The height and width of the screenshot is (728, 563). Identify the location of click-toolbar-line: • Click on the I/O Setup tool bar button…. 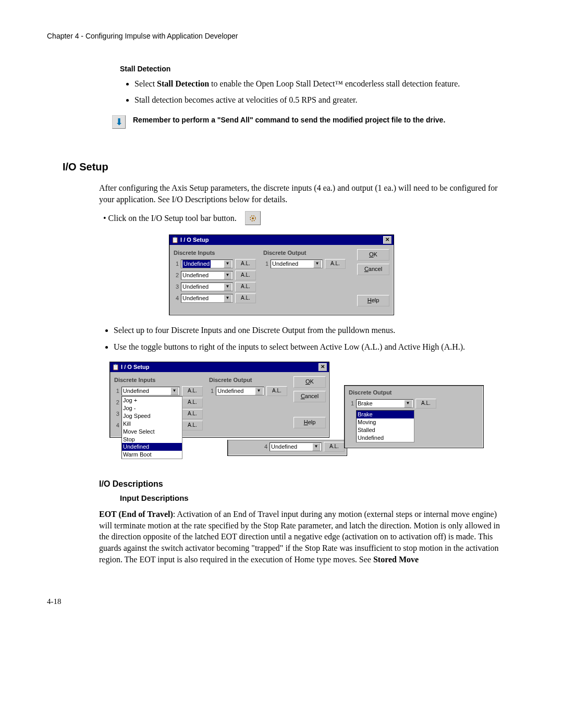
(310, 218).